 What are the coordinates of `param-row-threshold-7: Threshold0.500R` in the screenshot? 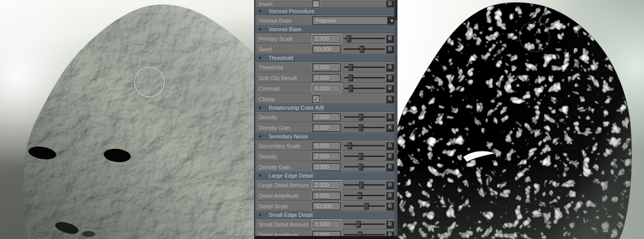 It's located at (325, 67).